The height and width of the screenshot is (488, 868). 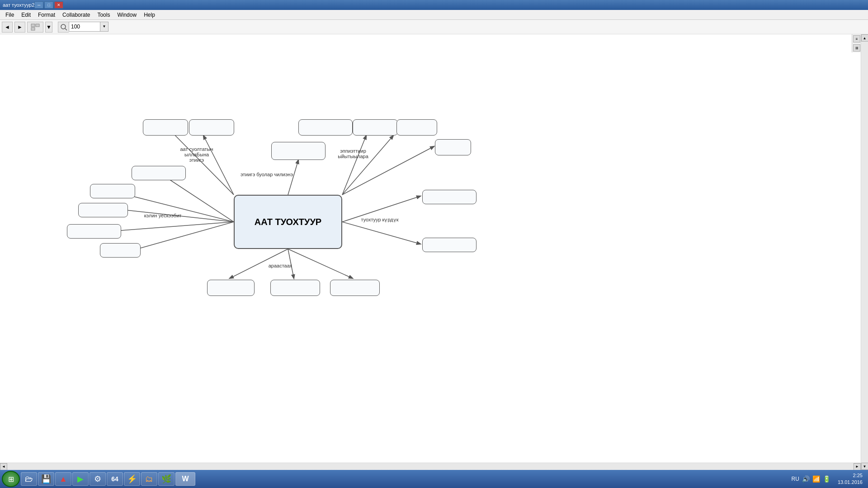 I want to click on label-туохтуур: туохтуур күрдүк, so click(x=380, y=220).